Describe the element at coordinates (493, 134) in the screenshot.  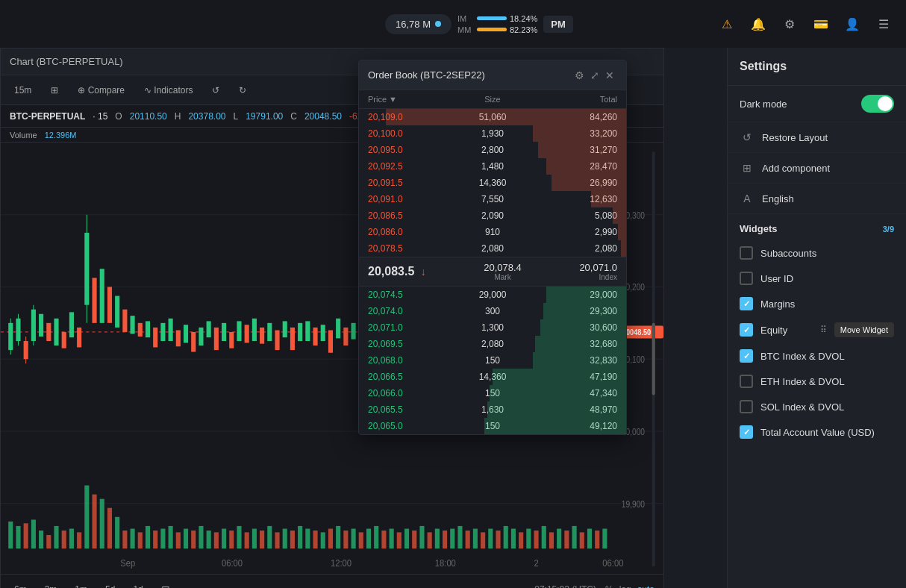
I see `ask-size: 1,930` at that location.